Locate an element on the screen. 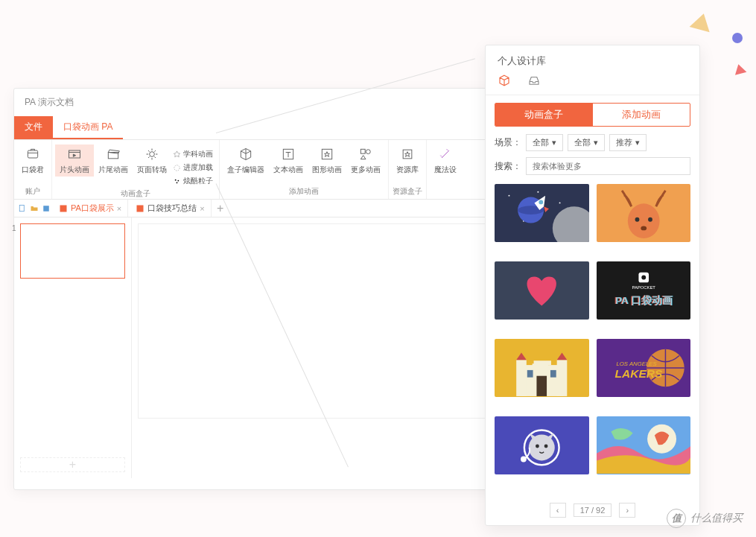 The image size is (756, 537). window-title: PA 演示文档 is located at coordinates (255, 103).